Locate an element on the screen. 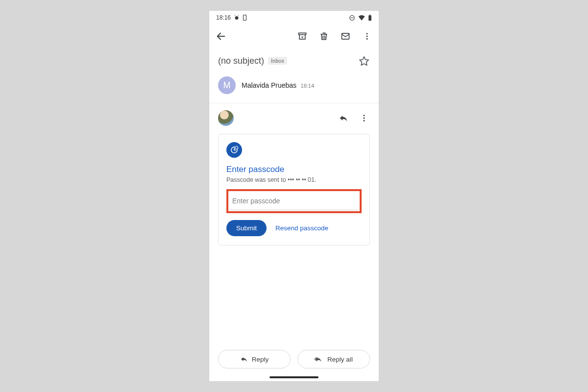  dnd-icon is located at coordinates (352, 18).